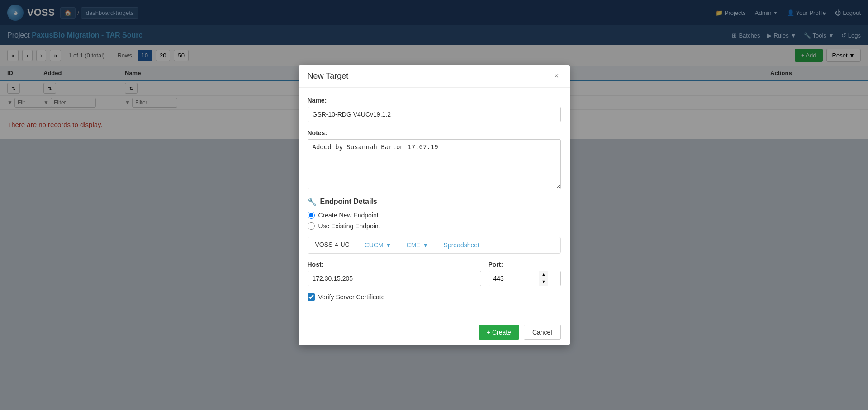 The height and width of the screenshot is (410, 868). I want to click on modal-close-button: ×, so click(556, 76).